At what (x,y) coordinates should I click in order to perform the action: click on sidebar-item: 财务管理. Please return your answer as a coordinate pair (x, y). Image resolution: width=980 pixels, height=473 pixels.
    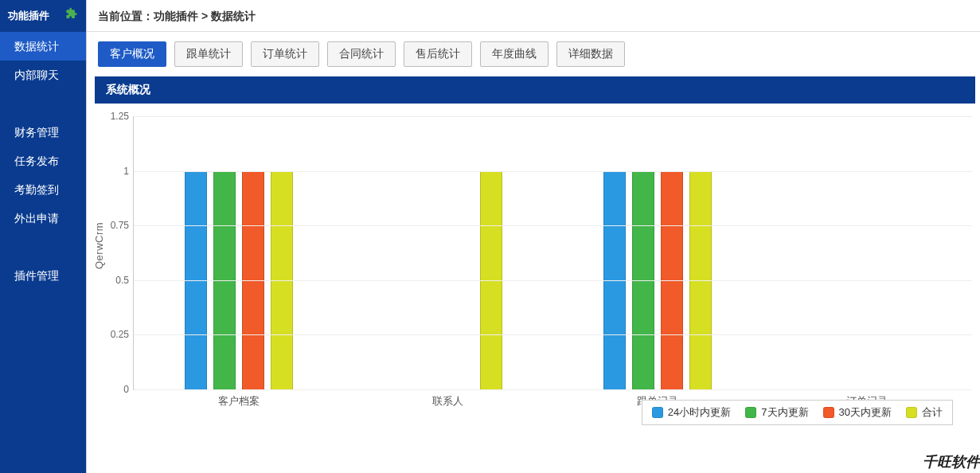
    Looking at the image, I should click on (43, 132).